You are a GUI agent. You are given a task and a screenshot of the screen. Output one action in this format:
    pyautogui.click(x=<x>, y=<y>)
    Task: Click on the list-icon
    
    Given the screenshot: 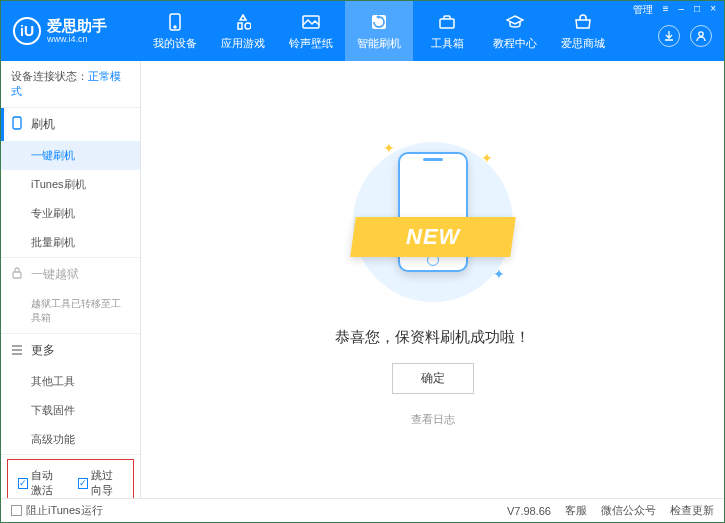 What is the action you would take?
    pyautogui.click(x=17, y=351)
    